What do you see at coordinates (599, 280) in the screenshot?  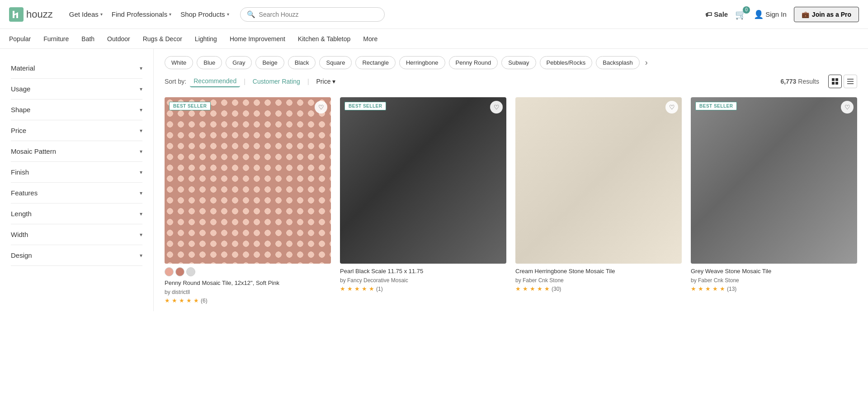 I see `product-brand-3: by Faber Cnk Stone` at bounding box center [599, 280].